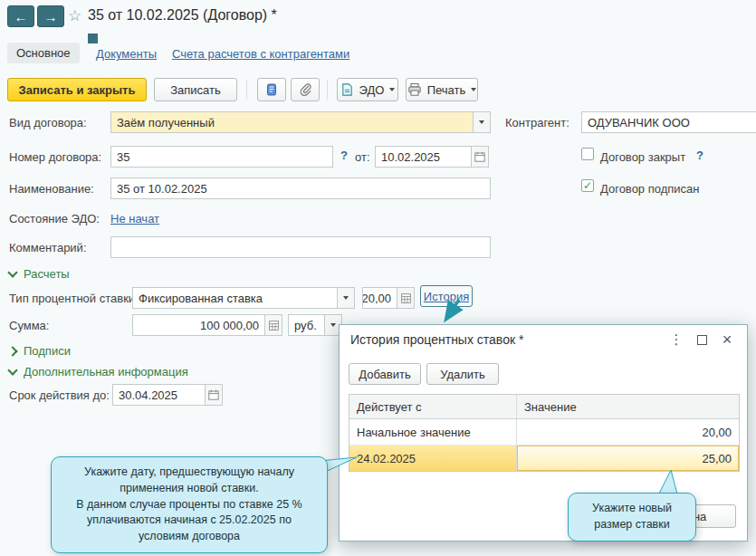 This screenshot has width=756, height=556. Describe the element at coordinates (676, 340) in the screenshot. I see `more-icon: ⋮` at that location.